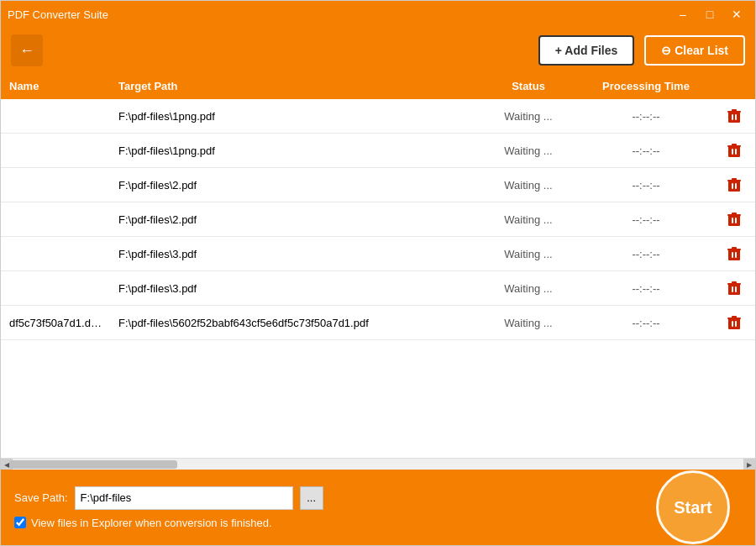 This screenshot has height=546, width=756. I want to click on col-status: Status, so click(528, 86).